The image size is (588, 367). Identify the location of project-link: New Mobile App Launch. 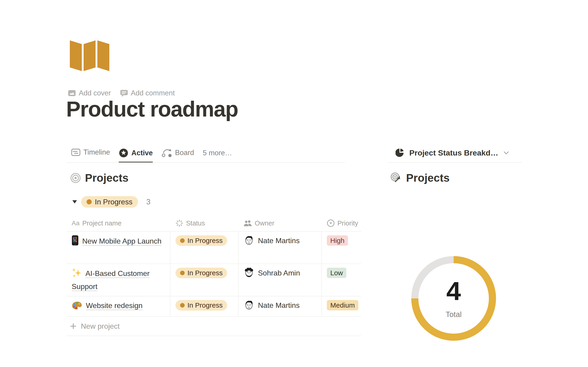
(122, 241).